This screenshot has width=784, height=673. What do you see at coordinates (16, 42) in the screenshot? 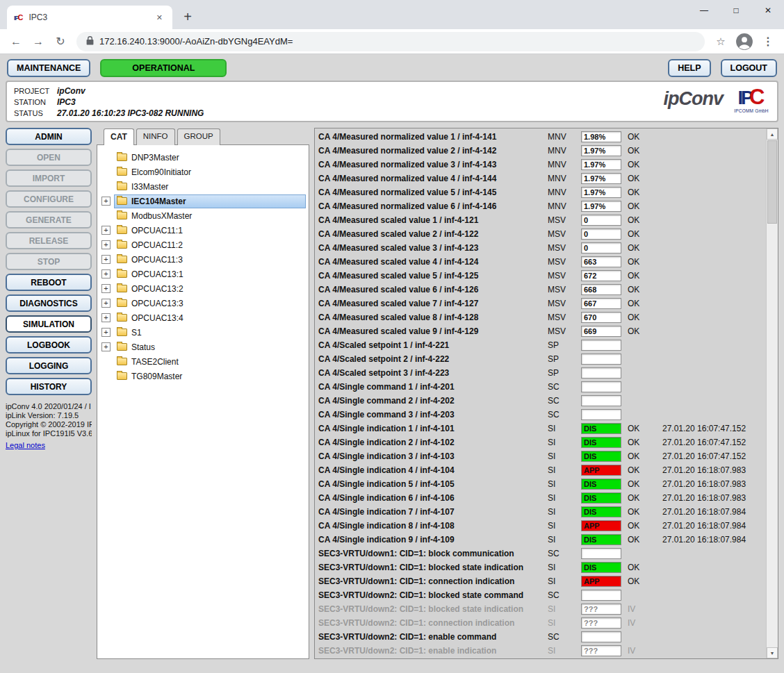
I see `back-icon: ←` at bounding box center [16, 42].